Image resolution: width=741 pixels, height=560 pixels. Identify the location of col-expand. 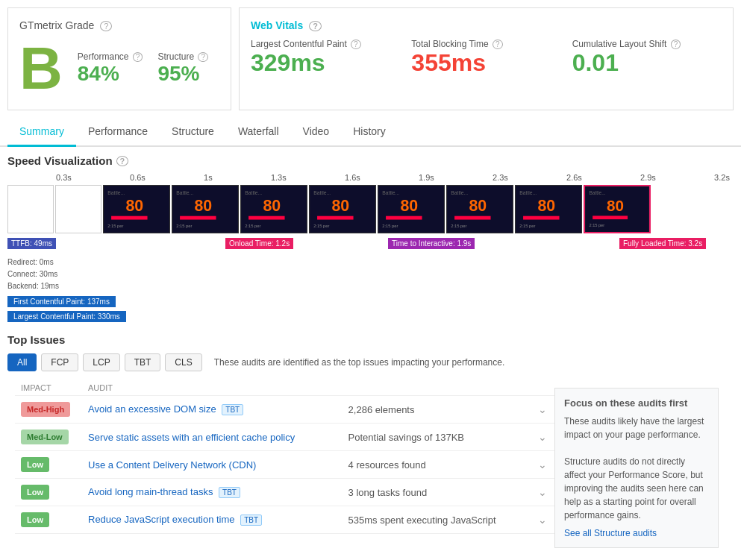
(543, 388).